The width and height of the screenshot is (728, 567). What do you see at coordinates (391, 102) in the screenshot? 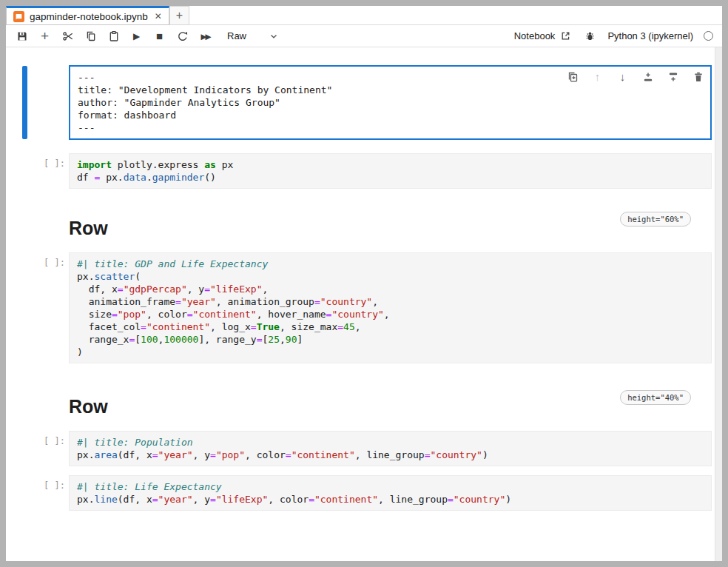
I see `raw-cell-editor: ↑ ↓ ---title: "Development Indicators by…` at bounding box center [391, 102].